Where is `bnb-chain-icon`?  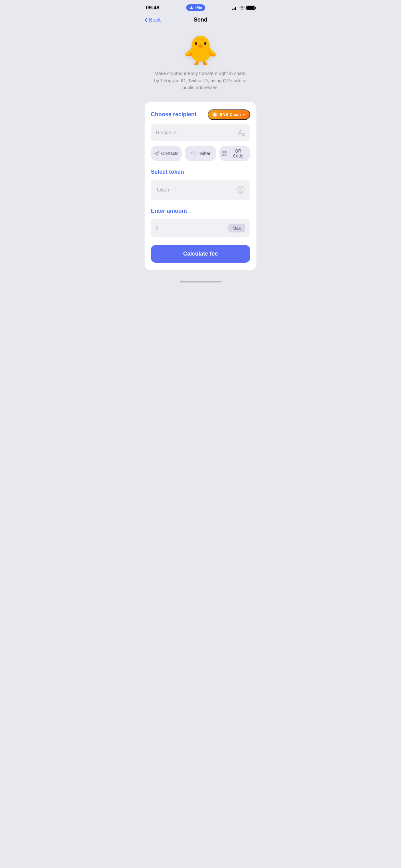
bnb-chain-icon is located at coordinates (215, 115).